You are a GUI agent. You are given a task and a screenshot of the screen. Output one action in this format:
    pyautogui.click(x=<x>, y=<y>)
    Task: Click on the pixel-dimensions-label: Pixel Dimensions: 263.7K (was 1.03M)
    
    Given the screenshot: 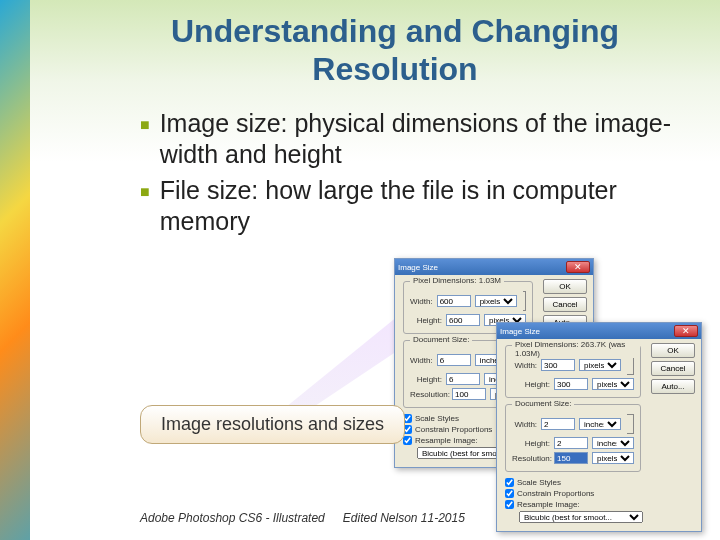 What is the action you would take?
    pyautogui.click(x=576, y=349)
    